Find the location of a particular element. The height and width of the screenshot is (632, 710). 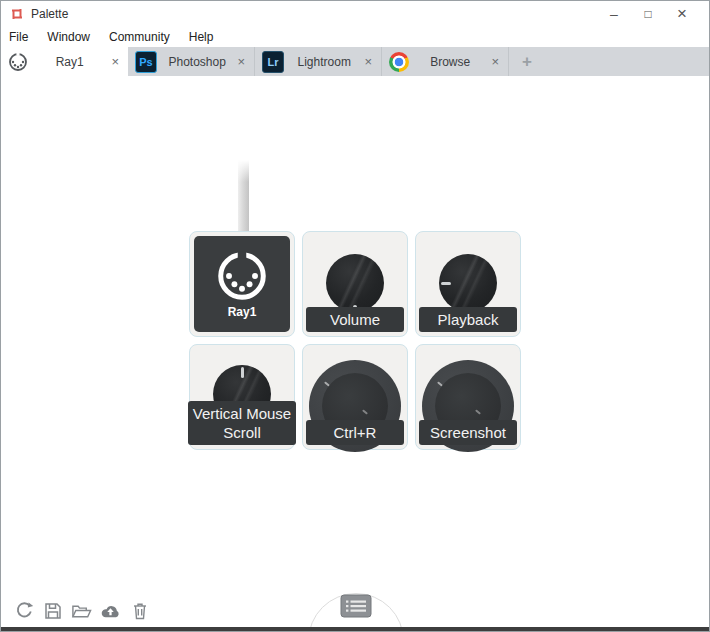

menu-file: File is located at coordinates (18, 37).